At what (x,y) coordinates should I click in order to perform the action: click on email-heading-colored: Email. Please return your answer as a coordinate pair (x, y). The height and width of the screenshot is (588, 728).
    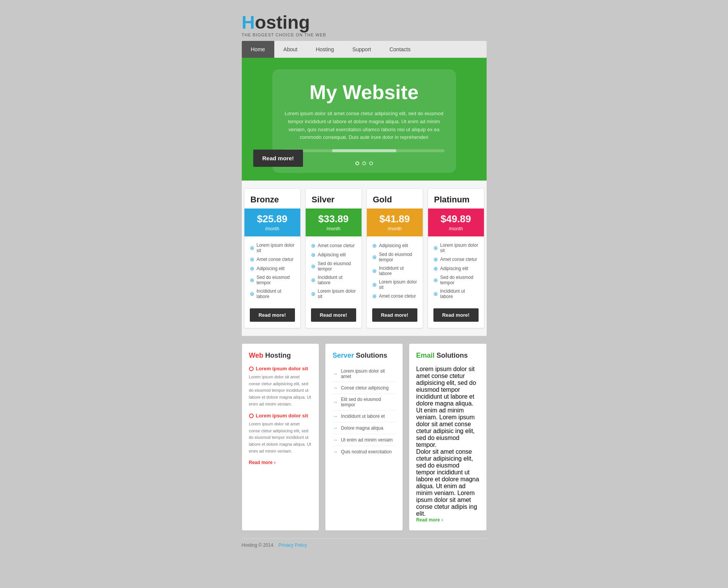
    Looking at the image, I should click on (426, 355).